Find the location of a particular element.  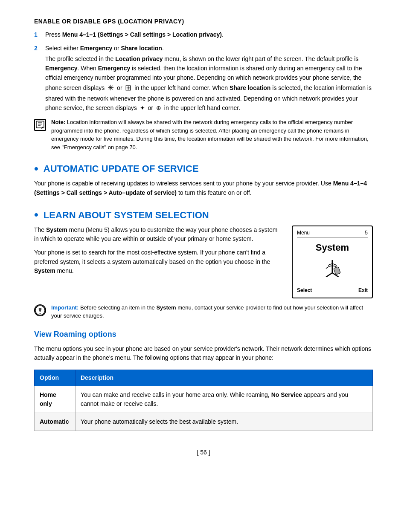

step-2-bold2: Share location is located at coordinates (141, 48).